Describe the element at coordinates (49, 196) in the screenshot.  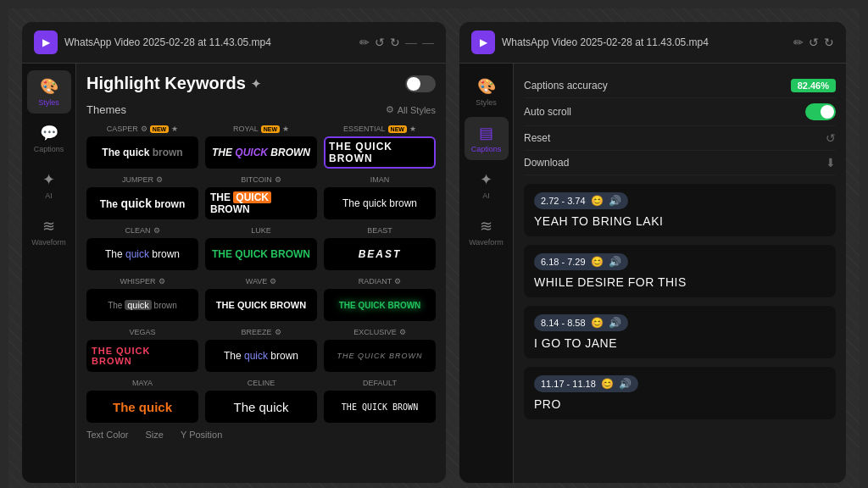
I see `sidebar-label-ai: AI` at that location.